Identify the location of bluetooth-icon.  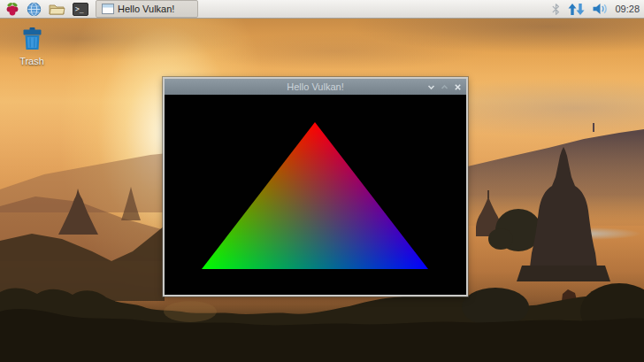
(556, 9).